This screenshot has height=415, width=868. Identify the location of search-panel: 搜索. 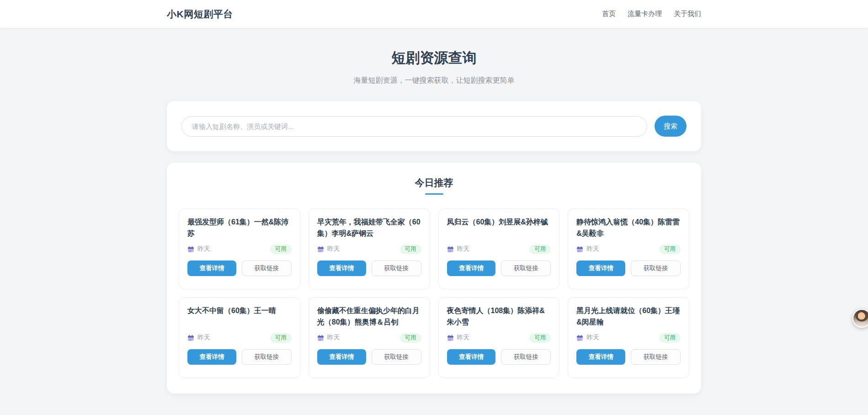
(434, 126).